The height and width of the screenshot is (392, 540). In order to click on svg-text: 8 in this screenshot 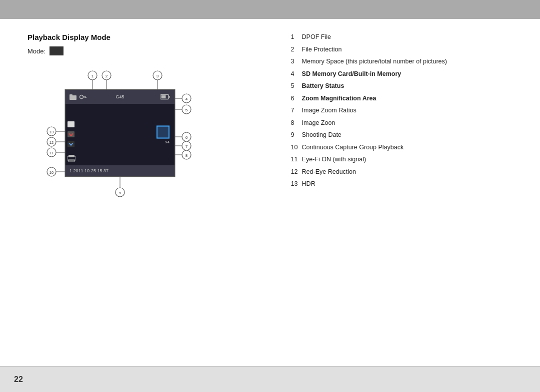, I will do `click(187, 156)`.